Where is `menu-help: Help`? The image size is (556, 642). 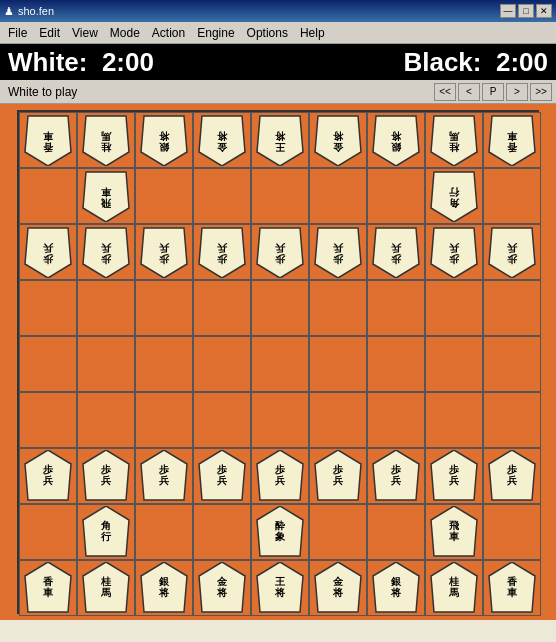
menu-help: Help is located at coordinates (312, 33).